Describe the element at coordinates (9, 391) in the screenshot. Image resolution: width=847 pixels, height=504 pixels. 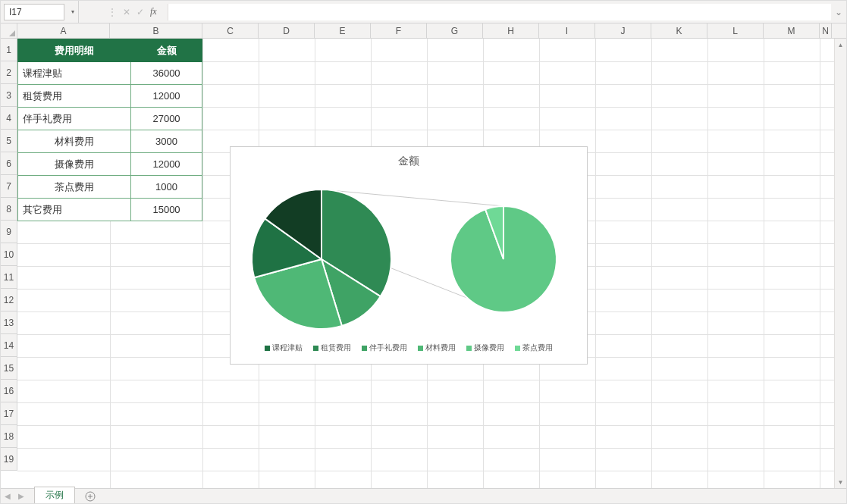
I see `row-header: 16` at that location.